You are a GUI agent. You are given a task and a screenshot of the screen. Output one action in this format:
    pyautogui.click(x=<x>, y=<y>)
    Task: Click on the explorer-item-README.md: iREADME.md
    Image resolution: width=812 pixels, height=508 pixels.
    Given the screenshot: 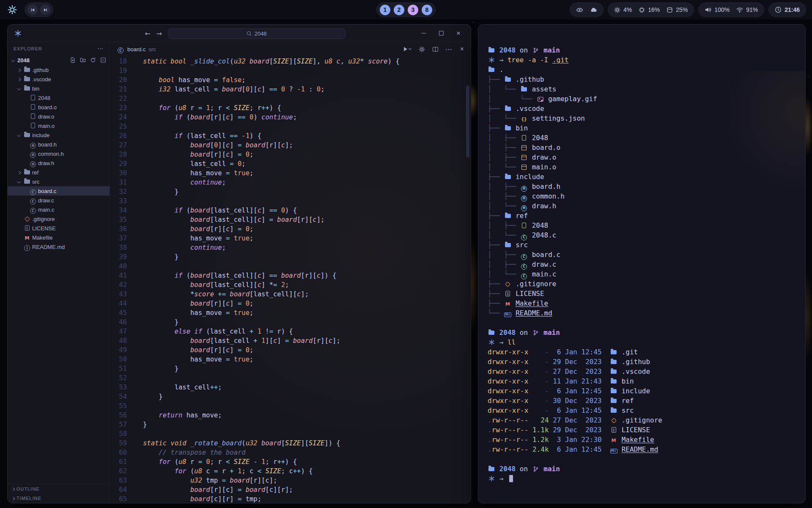 What is the action you would take?
    pyautogui.click(x=58, y=247)
    